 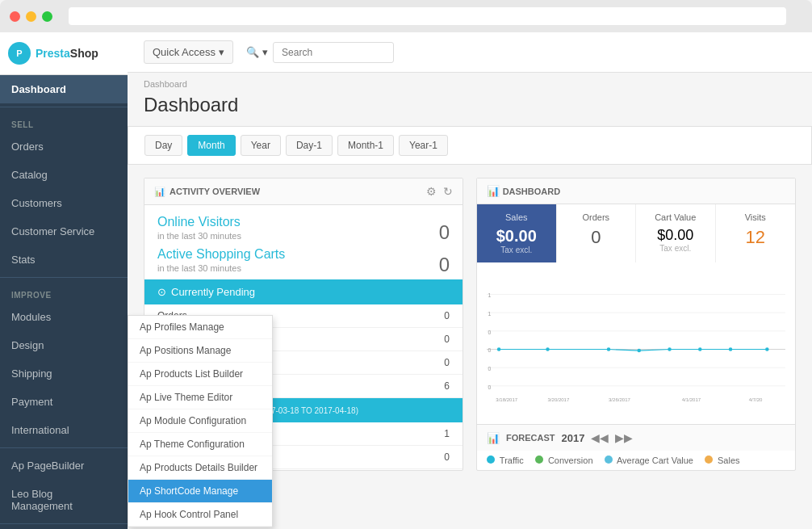 What do you see at coordinates (189, 52) in the screenshot?
I see `quick-access-button: Quick Access ▾` at bounding box center [189, 52].